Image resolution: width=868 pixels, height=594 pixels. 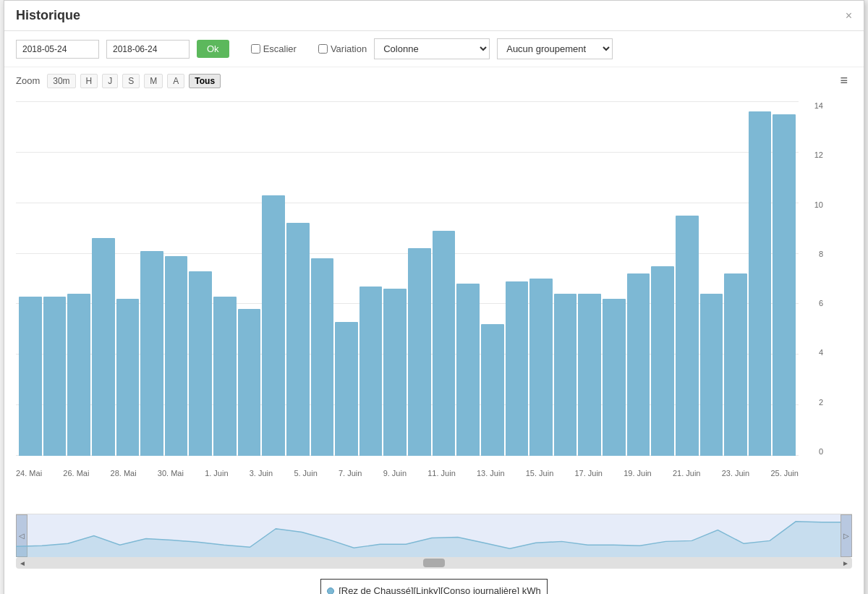 What do you see at coordinates (216, 473) in the screenshot?
I see `x-label-4: 1. Juin` at bounding box center [216, 473].